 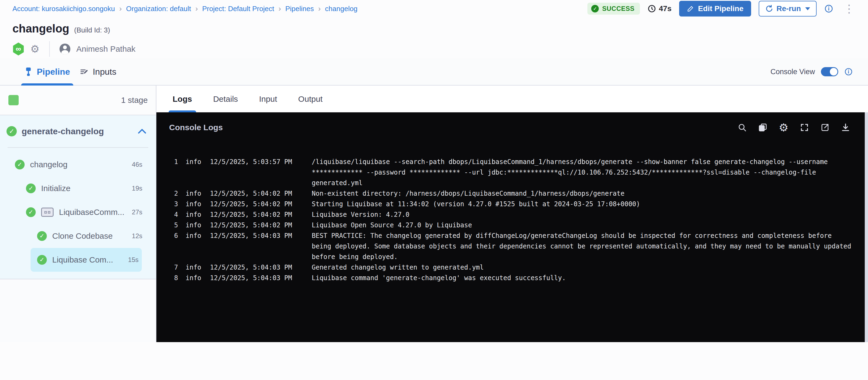 What do you see at coordinates (47, 71) in the screenshot?
I see `tab-pipeline: Pipeline` at bounding box center [47, 71].